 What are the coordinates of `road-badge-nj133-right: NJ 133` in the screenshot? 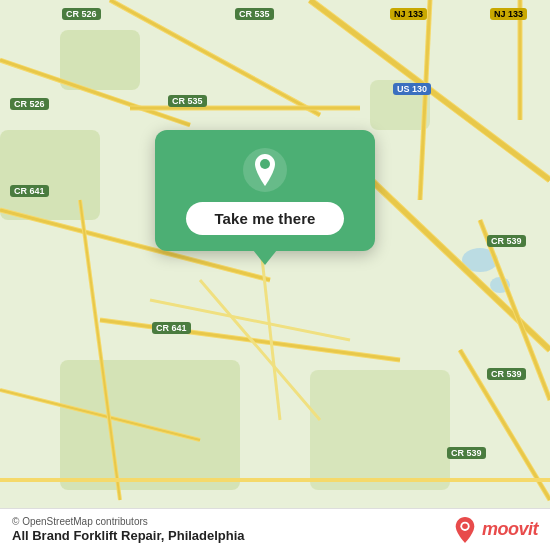 It's located at (508, 14).